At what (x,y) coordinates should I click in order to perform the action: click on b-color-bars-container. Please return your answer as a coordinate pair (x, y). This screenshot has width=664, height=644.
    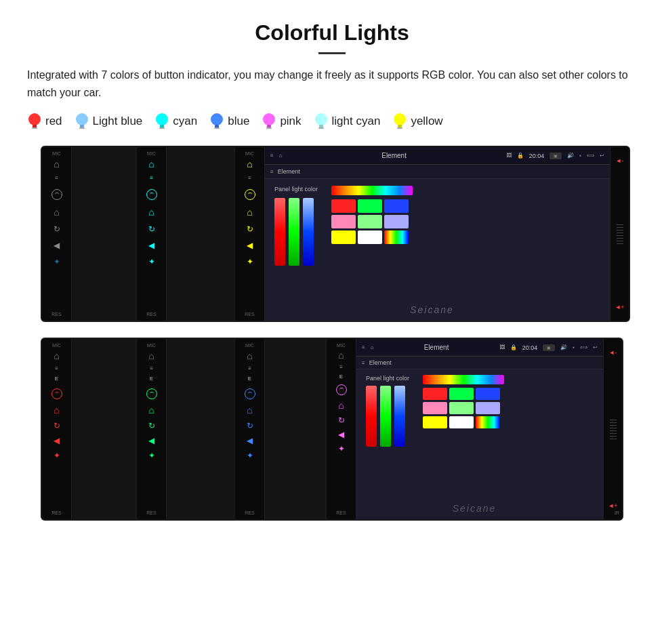
    Looking at the image, I should click on (388, 416).